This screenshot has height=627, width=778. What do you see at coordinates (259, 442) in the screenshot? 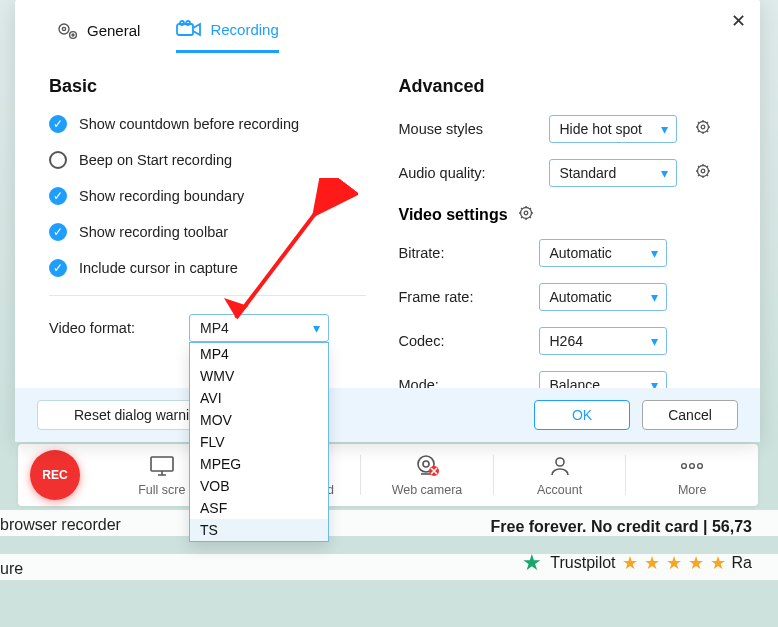
I see `dropdown-option: FLV` at bounding box center [259, 442].